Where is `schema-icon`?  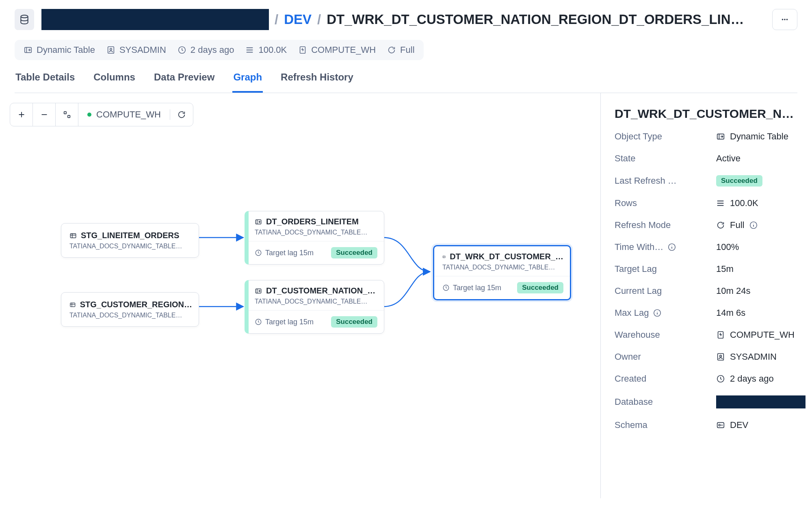 schema-icon is located at coordinates (721, 425).